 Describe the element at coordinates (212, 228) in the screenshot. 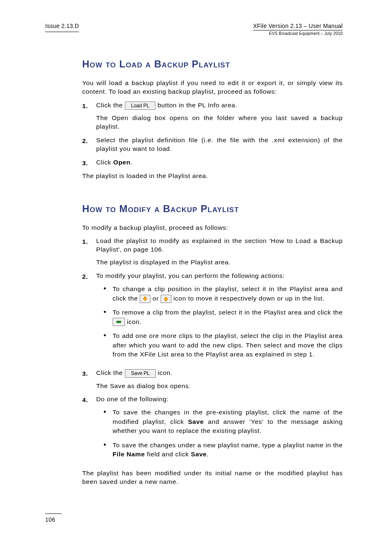

I see `section2-intro: To modify a backup playlist, proceed as …` at that location.